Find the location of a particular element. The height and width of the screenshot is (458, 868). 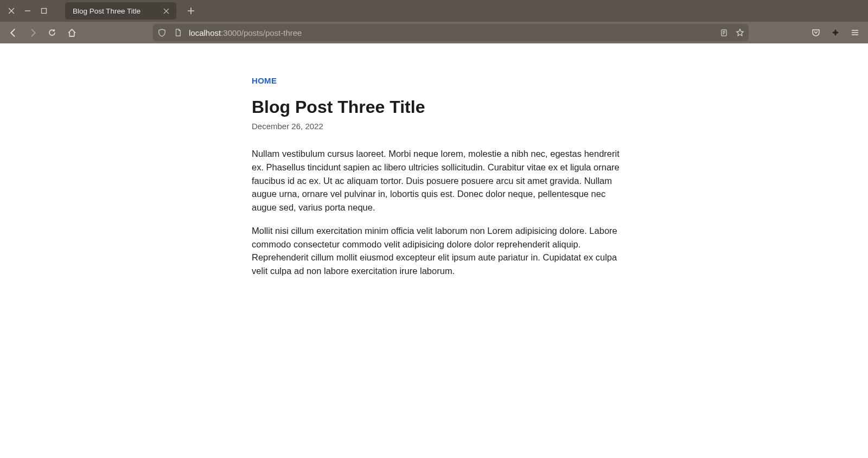

window-titlebar: Blog Post Three Title is located at coordinates (434, 11).